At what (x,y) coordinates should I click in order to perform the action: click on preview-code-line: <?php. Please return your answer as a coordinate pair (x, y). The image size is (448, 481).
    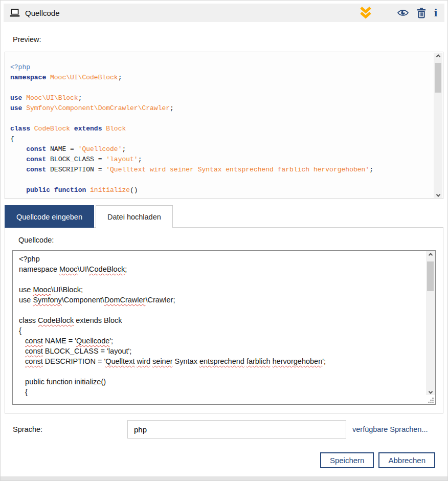
    Looking at the image, I should click on (219, 68).